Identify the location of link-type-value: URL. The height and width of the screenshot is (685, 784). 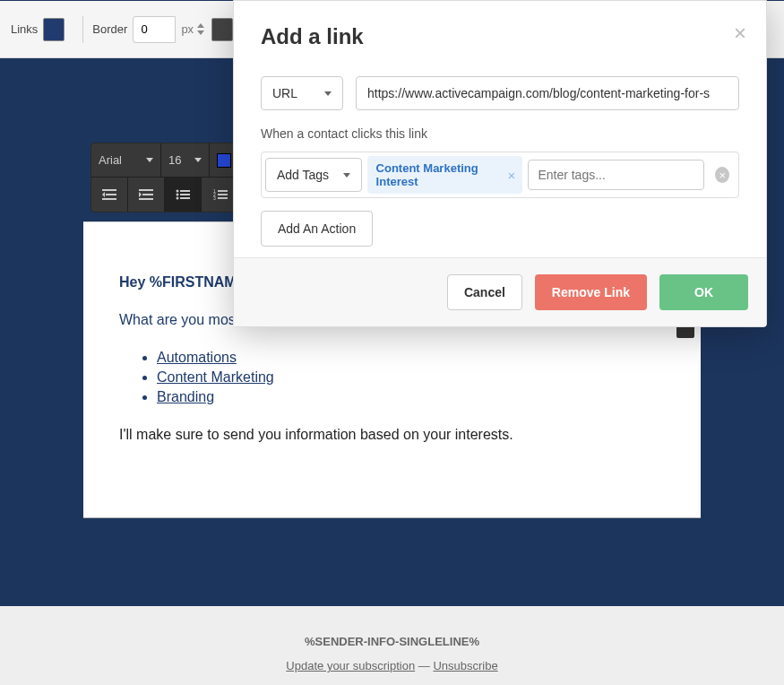
(285, 93).